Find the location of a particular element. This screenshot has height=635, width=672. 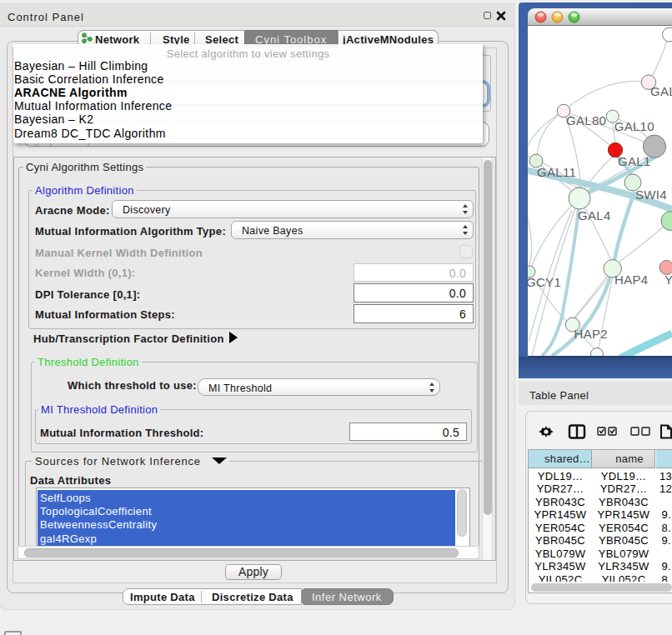

svg-text: GAL80 is located at coordinates (586, 120).